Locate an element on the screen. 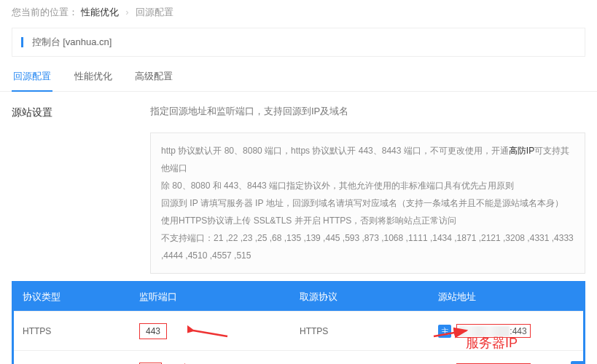 Image resolution: width=597 pixels, height=364 pixels. section-desc: 指定回源地址和监听端口，支持回源到IP及域名 is located at coordinates (367, 112).